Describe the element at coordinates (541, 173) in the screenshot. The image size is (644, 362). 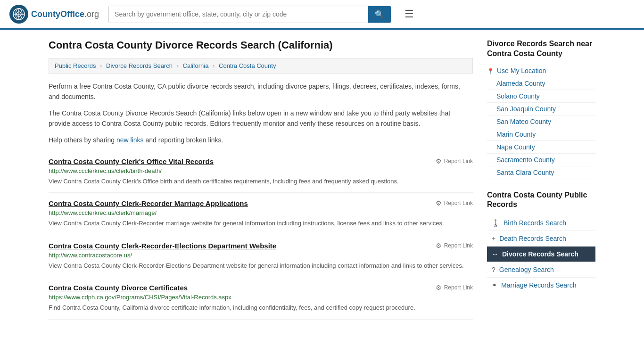
I see `nearby-link-item: Santa Clara County` at that location.